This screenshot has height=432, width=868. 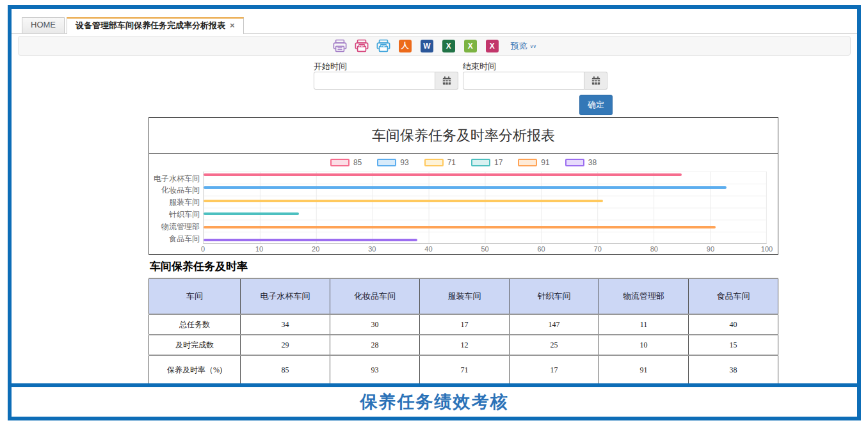 I want to click on column-header: 食品车间, so click(x=734, y=296).